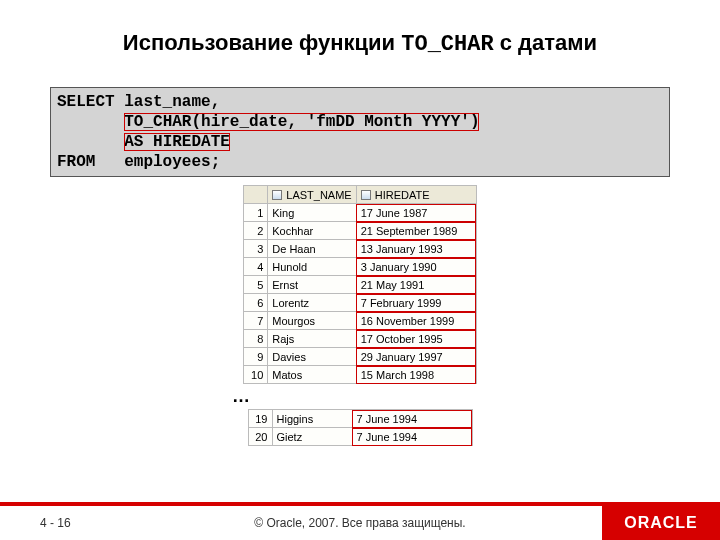  What do you see at coordinates (312, 267) in the screenshot?
I see `cell-lastname: Hunold` at bounding box center [312, 267].